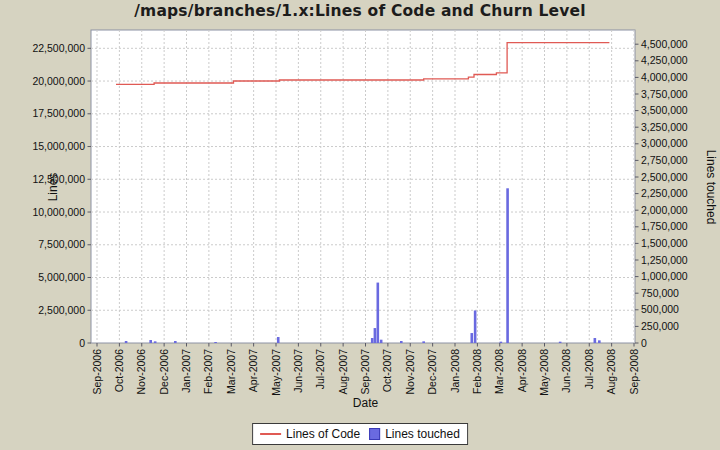  I want to click on svg-text: Oct-2007, so click(387, 370).